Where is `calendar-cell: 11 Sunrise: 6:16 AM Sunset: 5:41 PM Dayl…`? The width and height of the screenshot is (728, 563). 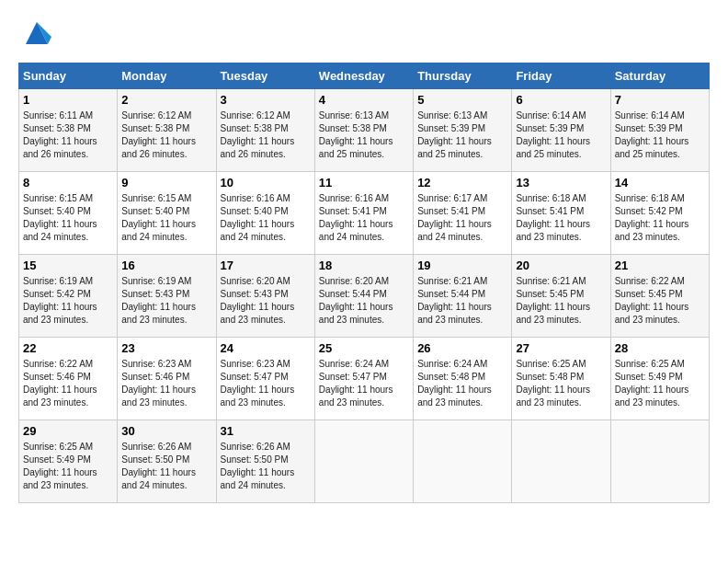 calendar-cell: 11 Sunrise: 6:16 AM Sunset: 5:41 PM Dayl… is located at coordinates (364, 213).